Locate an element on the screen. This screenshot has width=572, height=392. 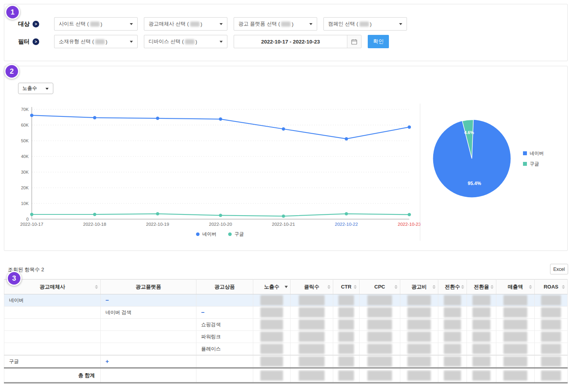
column-header: 노출수 is located at coordinates (272, 287).